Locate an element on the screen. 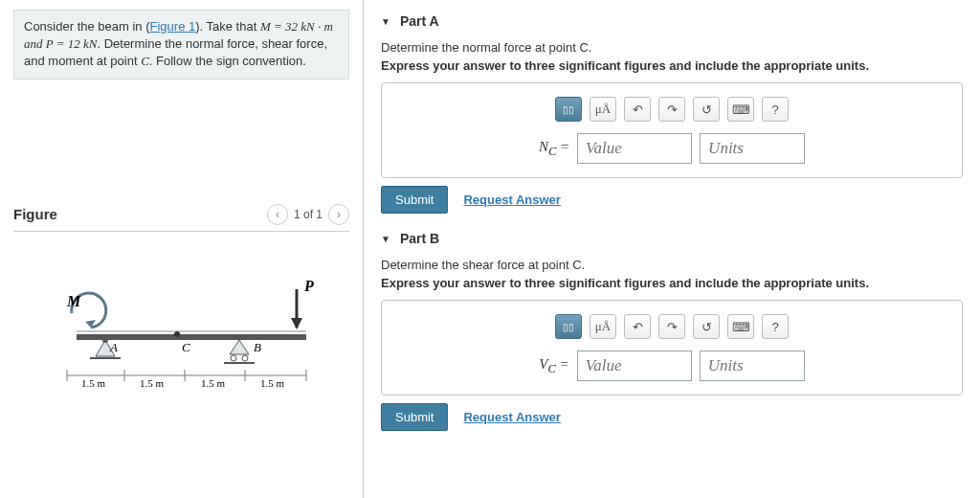  part-a-var: NC = is located at coordinates (554, 149).